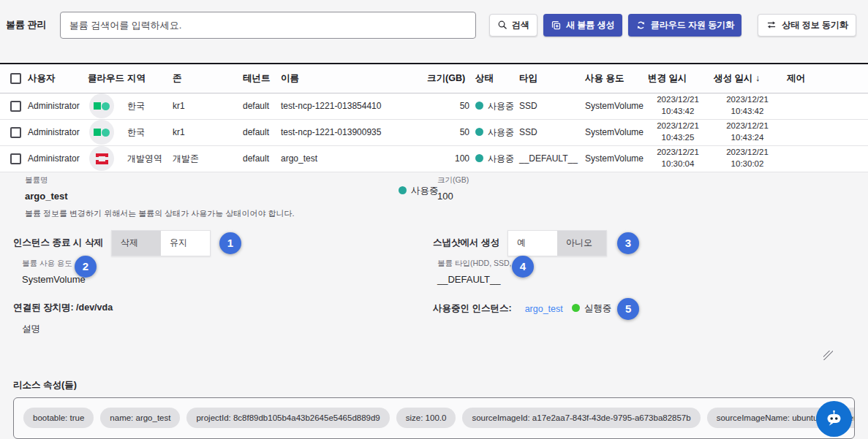  Describe the element at coordinates (614, 78) in the screenshot. I see `col-usage: 사용 용도` at that location.